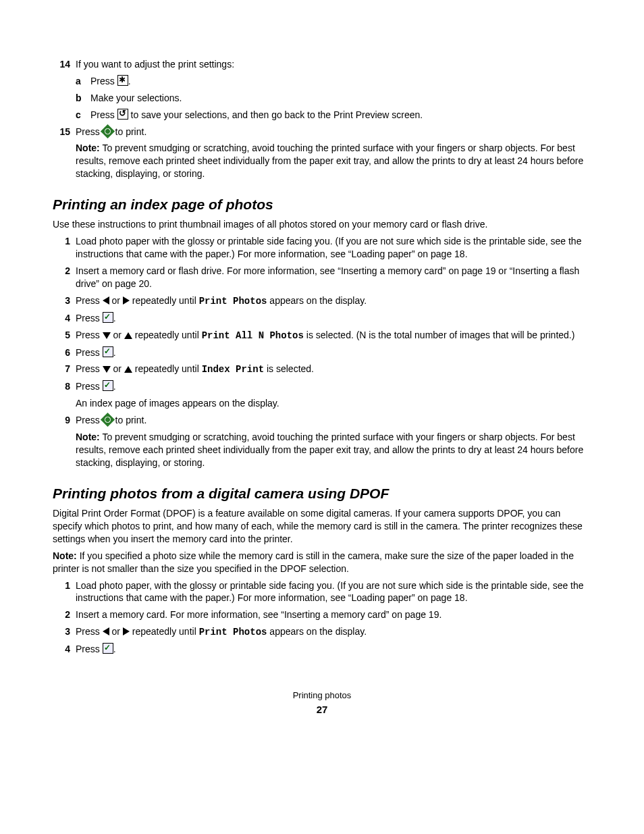 The height and width of the screenshot is (834, 644). I want to click on substep-letter: c, so click(83, 115).